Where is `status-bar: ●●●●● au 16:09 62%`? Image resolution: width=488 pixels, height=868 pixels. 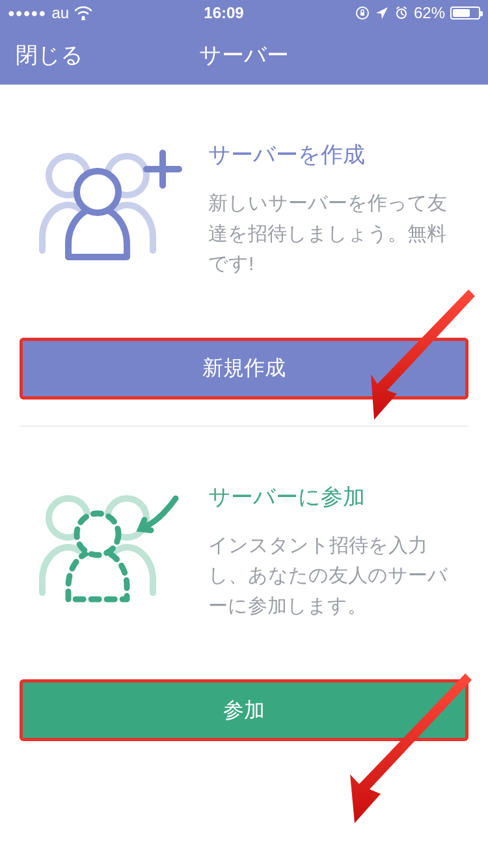
status-bar: ●●●●● au 16:09 62% is located at coordinates (244, 13).